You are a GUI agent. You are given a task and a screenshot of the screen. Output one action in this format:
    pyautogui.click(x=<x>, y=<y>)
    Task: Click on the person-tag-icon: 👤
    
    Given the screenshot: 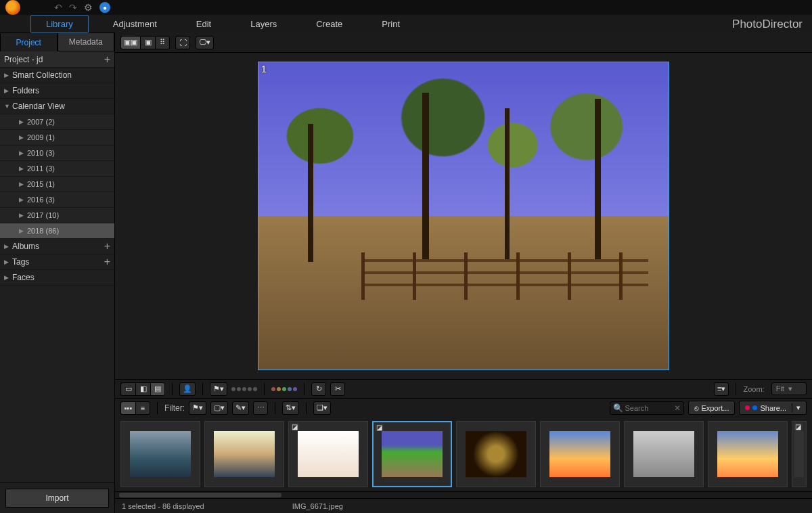 What is the action you would take?
    pyautogui.click(x=187, y=389)
    